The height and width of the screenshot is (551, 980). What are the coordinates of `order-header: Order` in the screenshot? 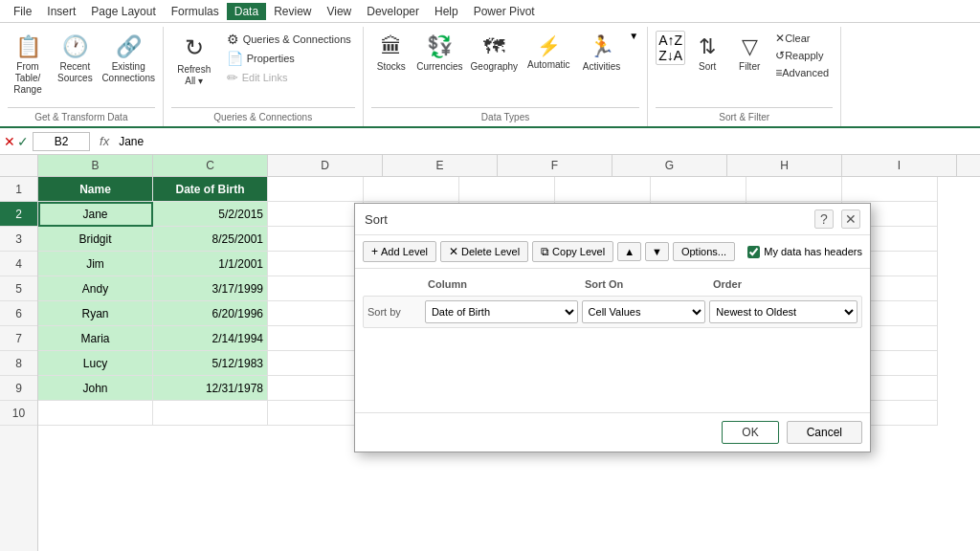 It's located at (786, 284).